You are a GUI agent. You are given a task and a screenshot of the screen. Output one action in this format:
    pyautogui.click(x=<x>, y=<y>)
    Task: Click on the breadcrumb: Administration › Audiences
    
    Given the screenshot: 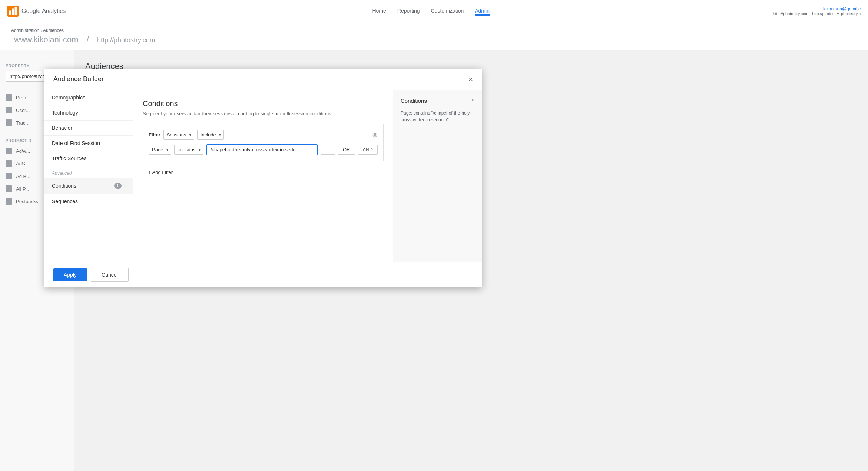 What is the action you would take?
    pyautogui.click(x=434, y=30)
    